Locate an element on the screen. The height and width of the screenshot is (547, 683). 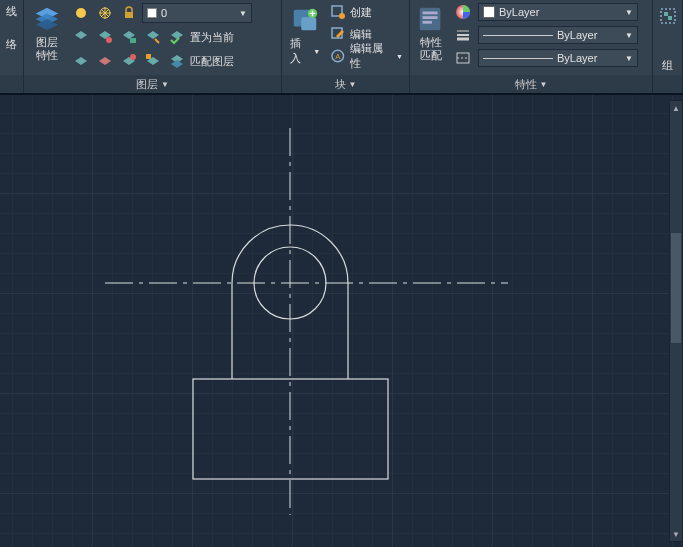
layers-panel-title: 图层▼ is located at coordinates (152, 84).